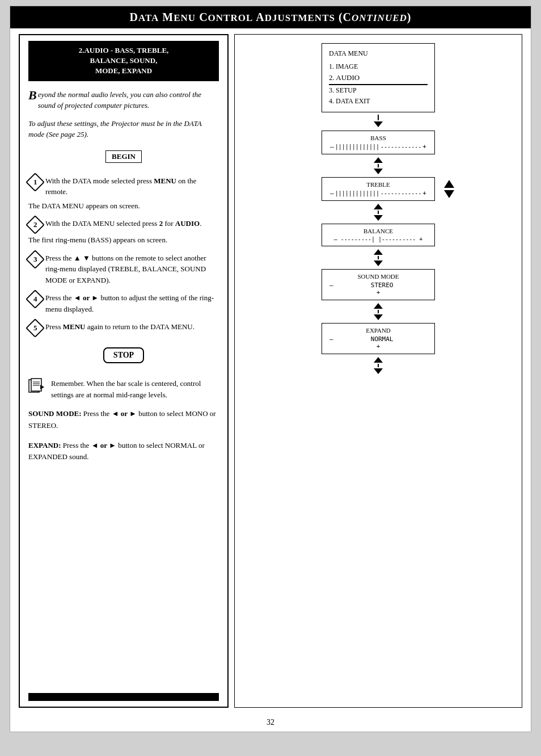 The height and width of the screenshot is (756, 541). Describe the element at coordinates (378, 235) in the screenshot. I see `balance-control: BALANCE – ---------| |---------- +` at that location.